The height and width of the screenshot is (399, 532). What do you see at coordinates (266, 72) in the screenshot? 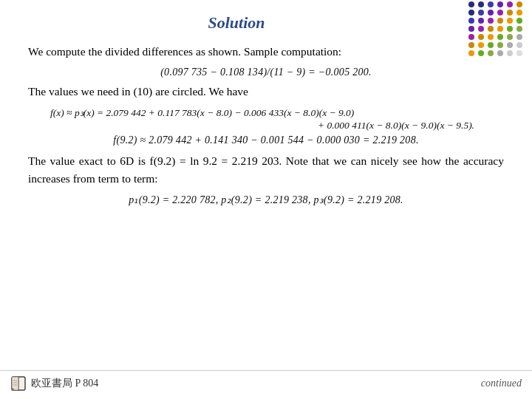
I see `formula1: (0.097 735 − 0.108 134)/(11 − 9) = −0.00…` at bounding box center [266, 72].